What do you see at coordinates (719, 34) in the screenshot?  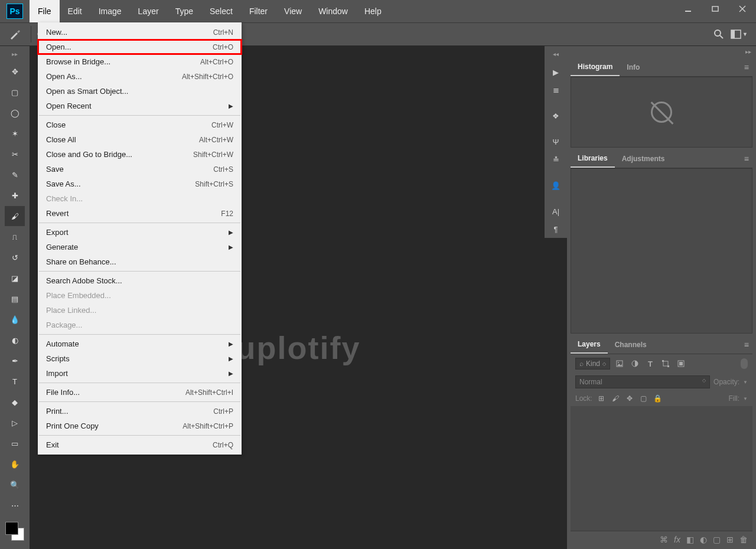 I see `search-icon` at bounding box center [719, 34].